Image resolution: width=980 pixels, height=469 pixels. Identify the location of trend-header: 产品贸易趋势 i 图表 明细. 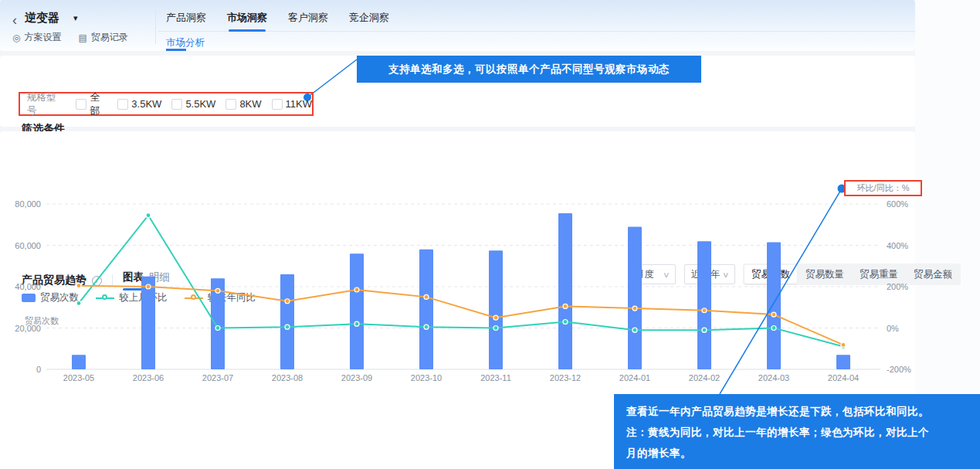
(96, 280).